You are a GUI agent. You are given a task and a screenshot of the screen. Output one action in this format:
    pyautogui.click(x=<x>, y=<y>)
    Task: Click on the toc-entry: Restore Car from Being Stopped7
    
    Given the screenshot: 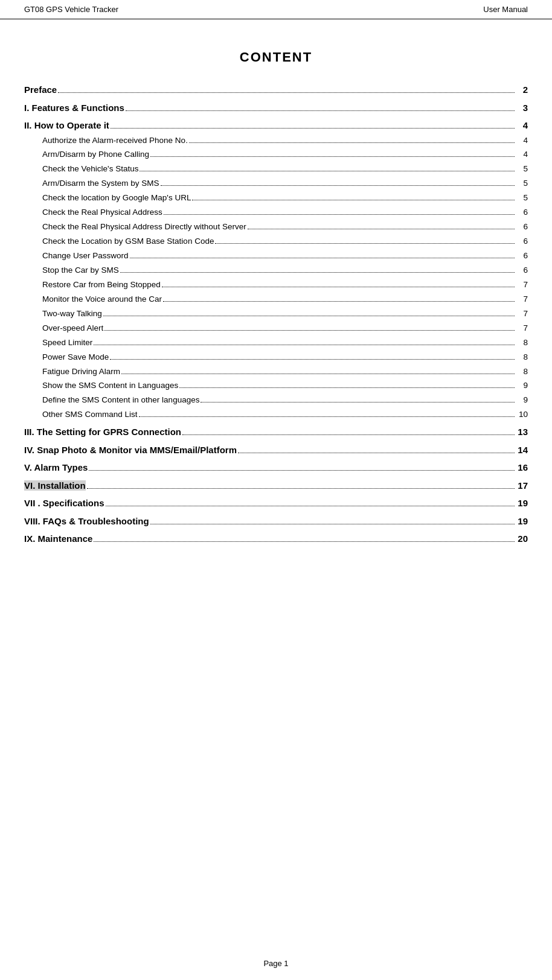 What is the action you would take?
    pyautogui.click(x=276, y=285)
    